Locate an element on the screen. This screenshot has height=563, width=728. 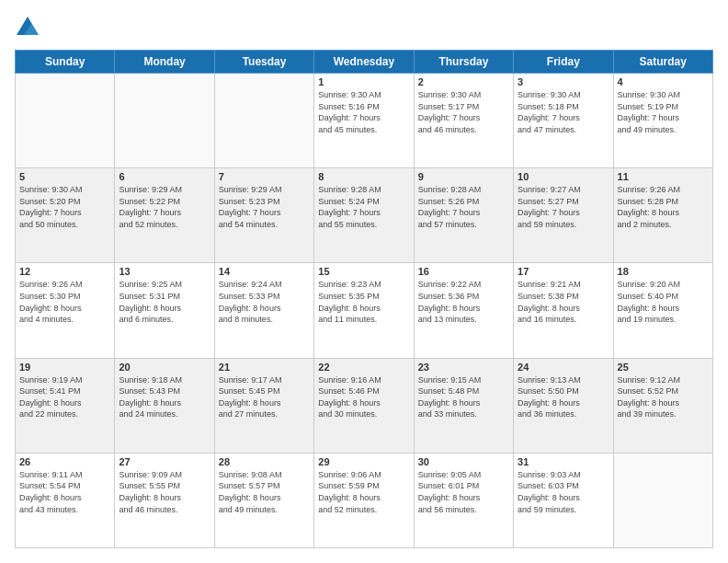
day-number: 11 is located at coordinates (664, 177).